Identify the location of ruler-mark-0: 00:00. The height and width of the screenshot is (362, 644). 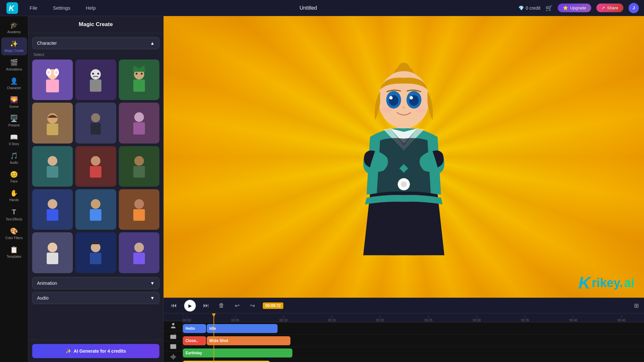
(187, 319).